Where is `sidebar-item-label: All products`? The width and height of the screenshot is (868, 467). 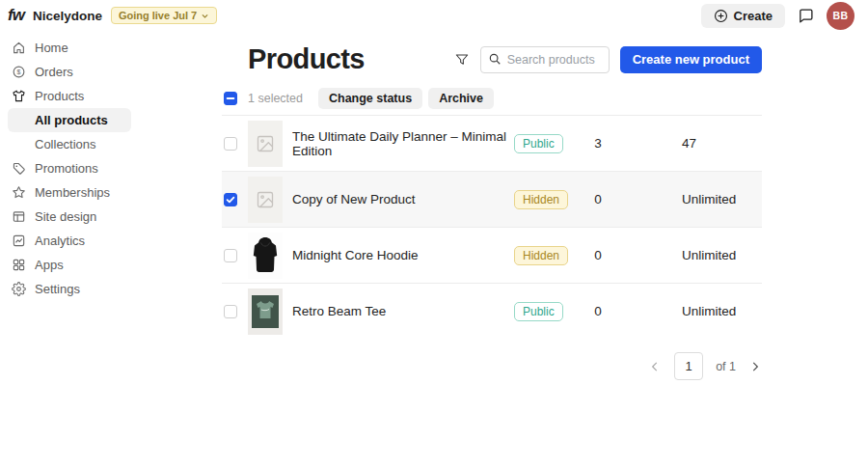 sidebar-item-label: All products is located at coordinates (71, 120).